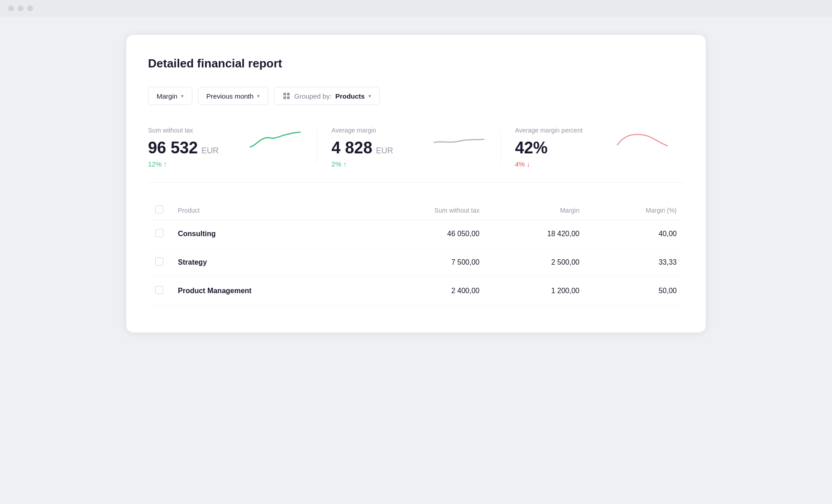 Image resolution: width=832 pixels, height=504 pixels. Describe the element at coordinates (313, 96) in the screenshot. I see `grouped-prefix: Grouped by:` at that location.